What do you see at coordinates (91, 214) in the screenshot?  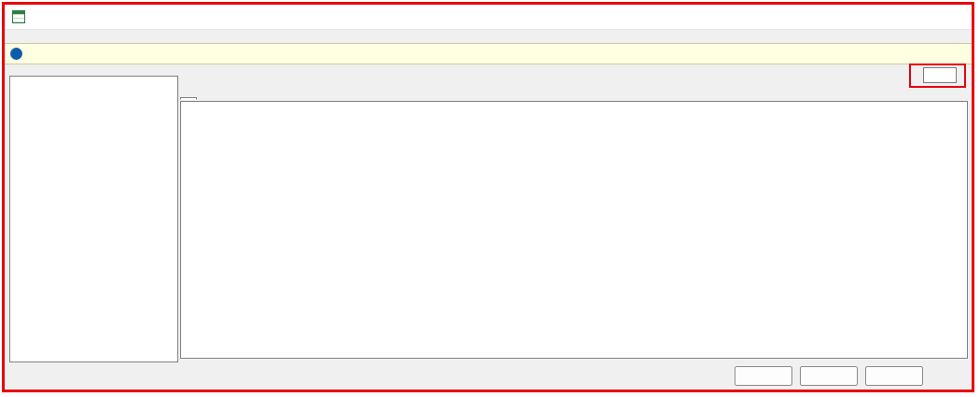 I see `fields-panel` at bounding box center [91, 214].